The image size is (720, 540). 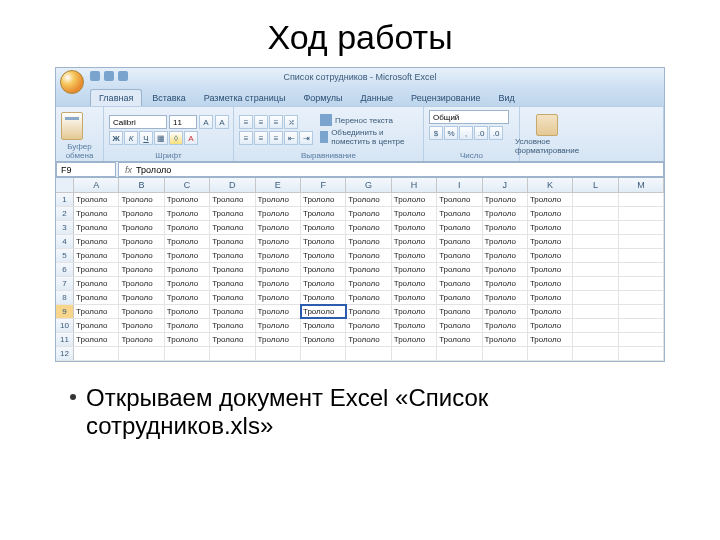 What do you see at coordinates (96, 214) in the screenshot?
I see `cell-A2: Трололо` at bounding box center [96, 214].